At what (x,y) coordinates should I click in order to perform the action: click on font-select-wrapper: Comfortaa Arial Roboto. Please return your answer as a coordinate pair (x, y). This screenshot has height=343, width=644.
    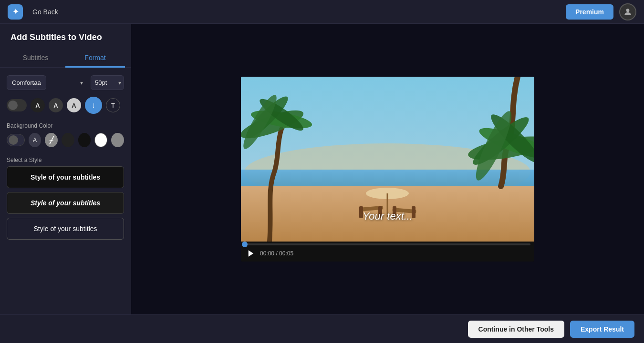
    Looking at the image, I should click on (47, 83).